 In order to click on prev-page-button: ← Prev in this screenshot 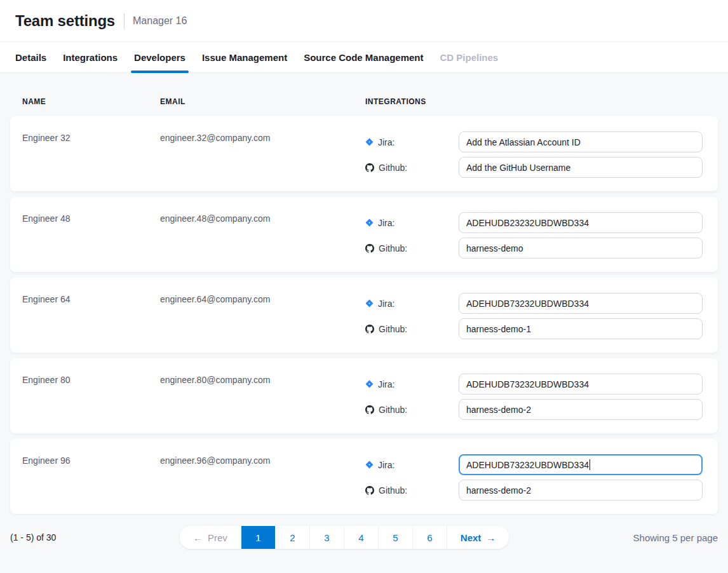, I will do `click(210, 537)`.